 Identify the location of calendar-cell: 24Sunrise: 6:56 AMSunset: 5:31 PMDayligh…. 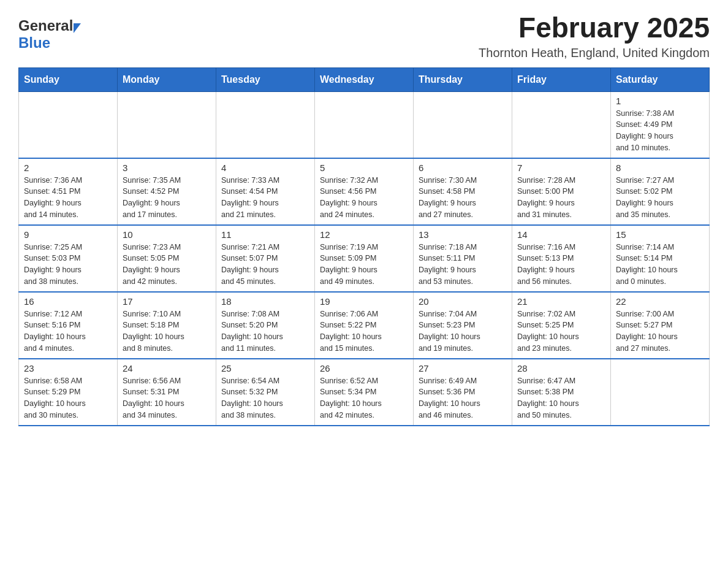
(167, 393).